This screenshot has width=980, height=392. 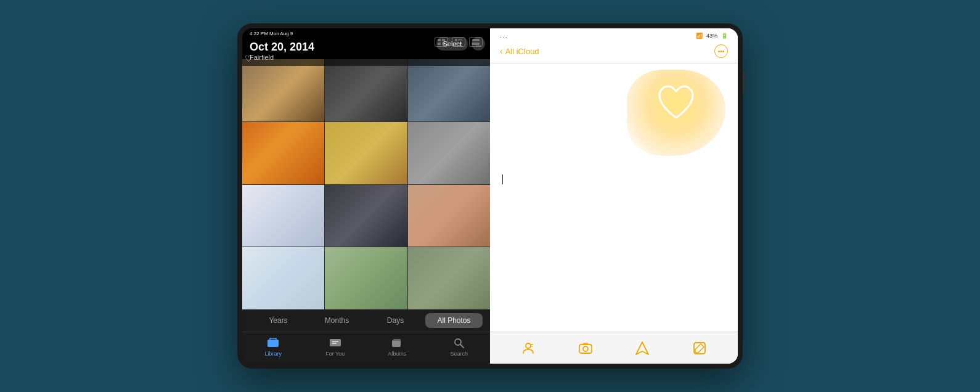 I want to click on search-tab-icon, so click(x=459, y=343).